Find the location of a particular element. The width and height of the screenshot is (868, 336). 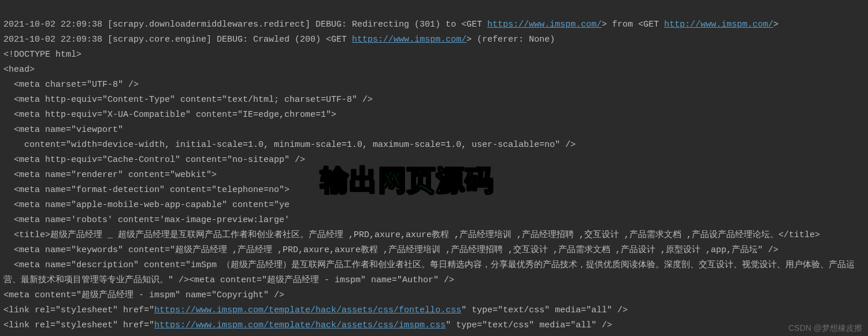

source-line: <meta content="超级产品经理 - imspm" name="Cop… is located at coordinates (144, 295).